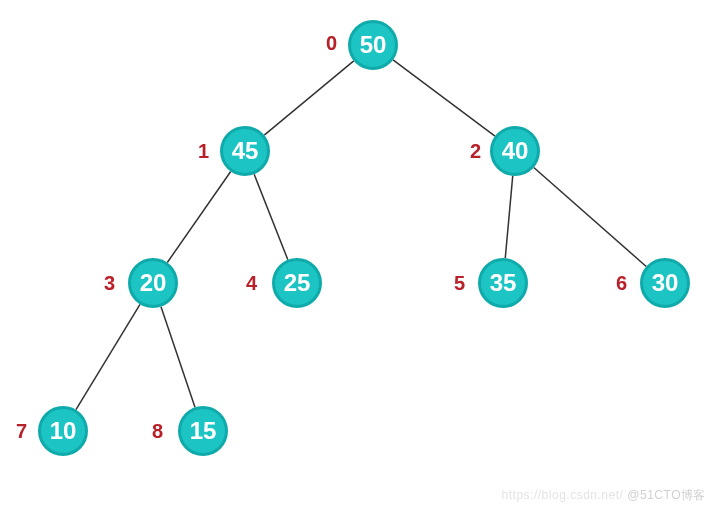 The height and width of the screenshot is (510, 720). What do you see at coordinates (460, 284) in the screenshot?
I see `node-index-label: 5` at bounding box center [460, 284].